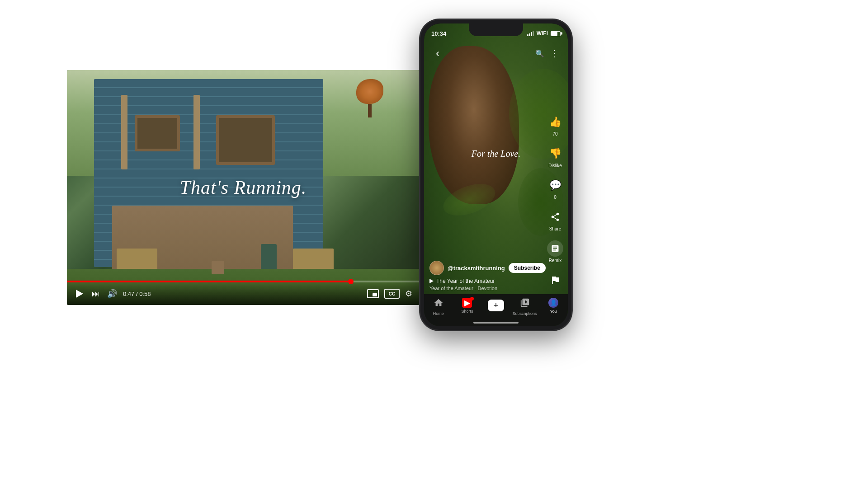 This screenshot has height=488, width=868. I want to click on video-subtitle: Year of the Amateur - Devotion, so click(488, 288).